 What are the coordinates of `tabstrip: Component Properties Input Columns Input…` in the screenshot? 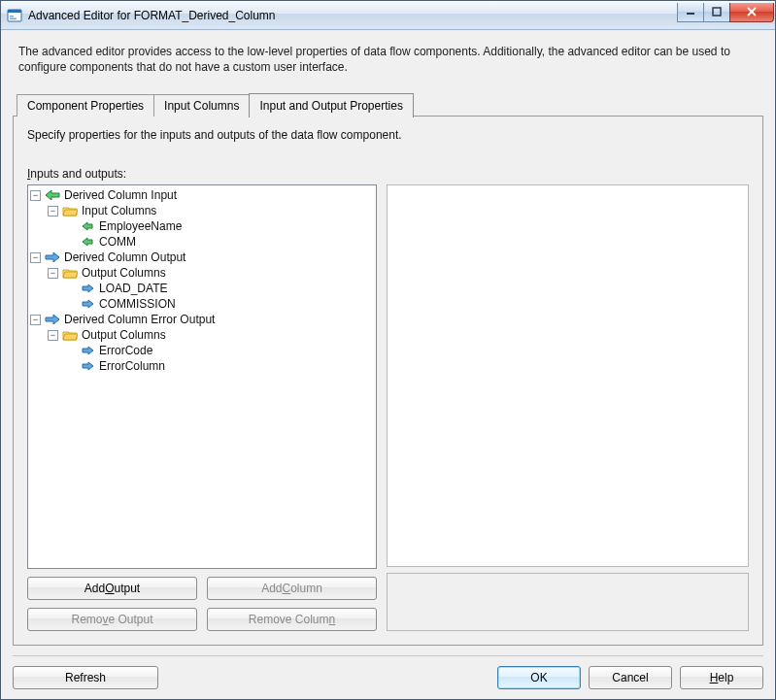 It's located at (390, 105).